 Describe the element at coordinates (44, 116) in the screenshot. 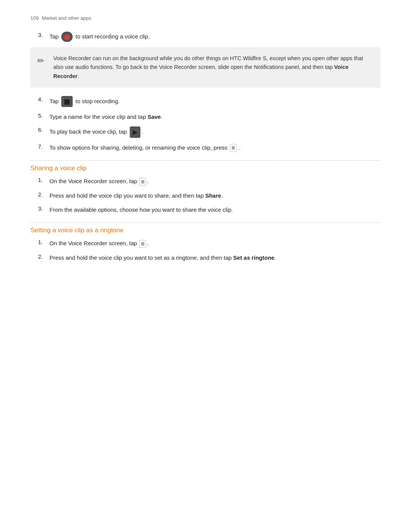

I see `step-number-5: 5.` at that location.